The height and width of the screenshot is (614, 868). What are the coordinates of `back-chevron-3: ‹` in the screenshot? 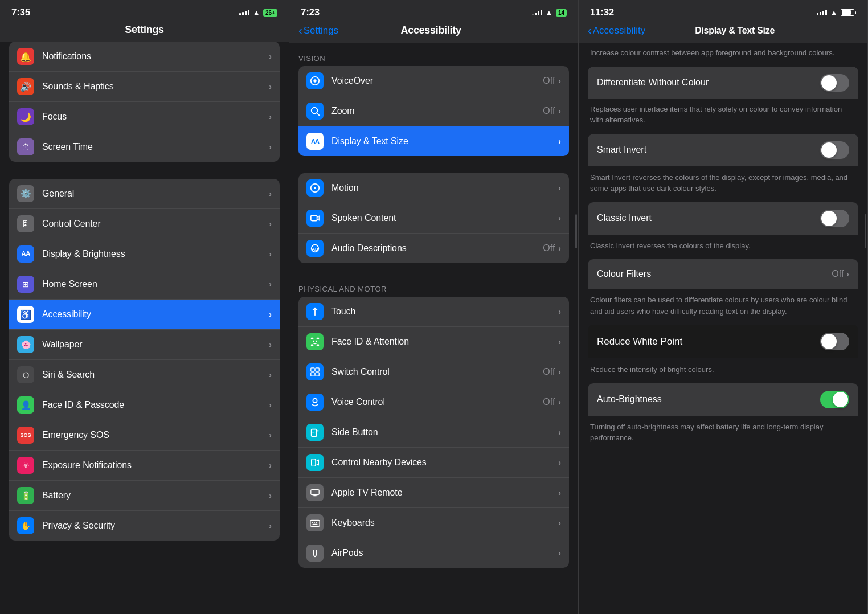 It's located at (590, 31).